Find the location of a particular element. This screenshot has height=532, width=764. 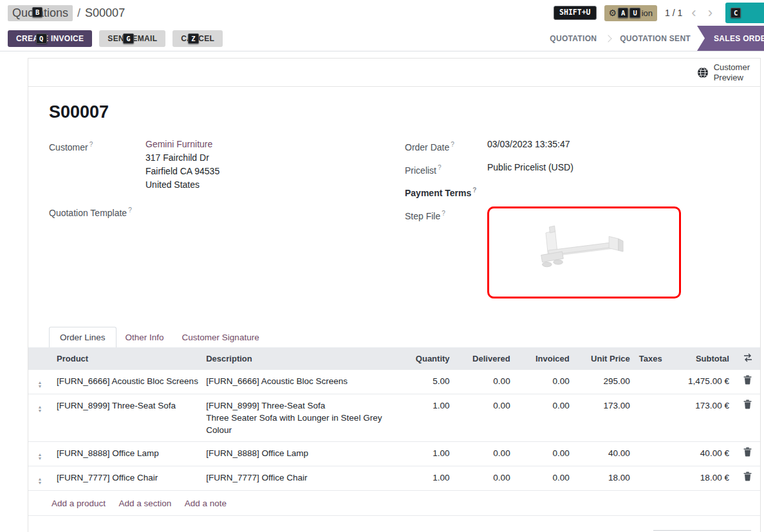

cell-unit-price: 295.00 is located at coordinates (606, 382).